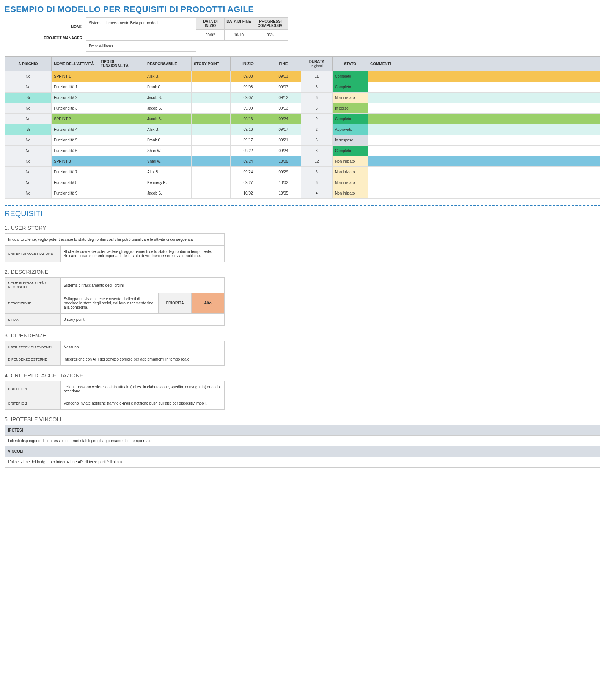 This screenshot has width=605, height=700. What do you see at coordinates (303, 441) in the screenshot?
I see `ipotesi-val: I clienti dispongono di connessioni inte…` at bounding box center [303, 441].